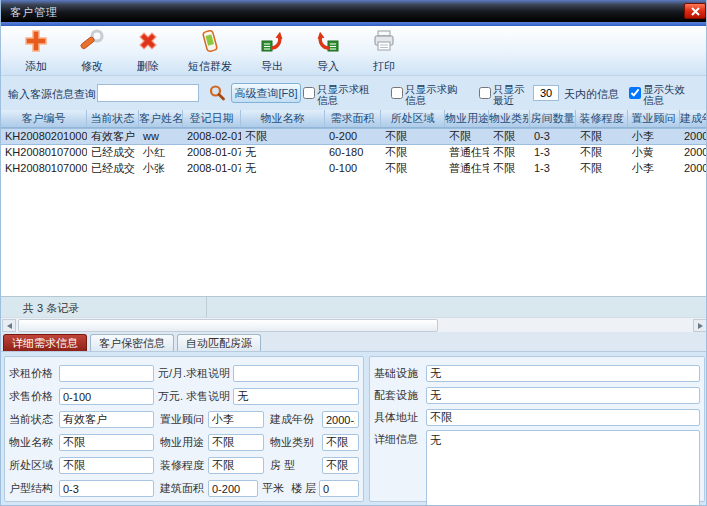 The height and width of the screenshot is (506, 707). What do you see at coordinates (400, 374) in the screenshot?
I see `basic-facility-label: 基础设施` at bounding box center [400, 374].